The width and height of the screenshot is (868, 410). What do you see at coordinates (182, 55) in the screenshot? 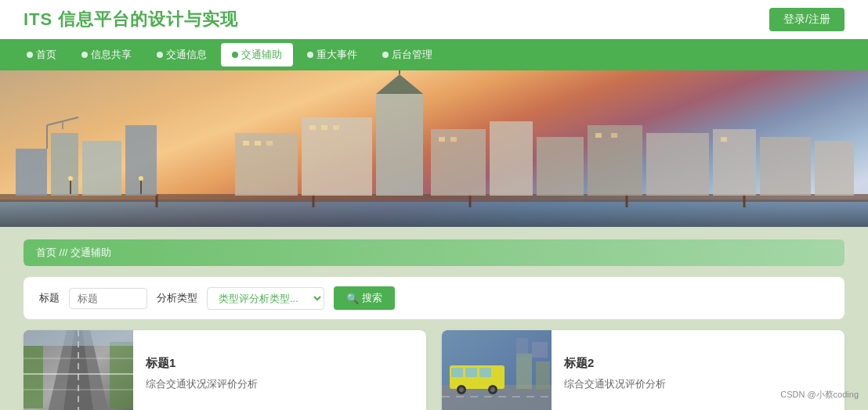
I see `nav-item-traffic-info: 交通信息` at bounding box center [182, 55].